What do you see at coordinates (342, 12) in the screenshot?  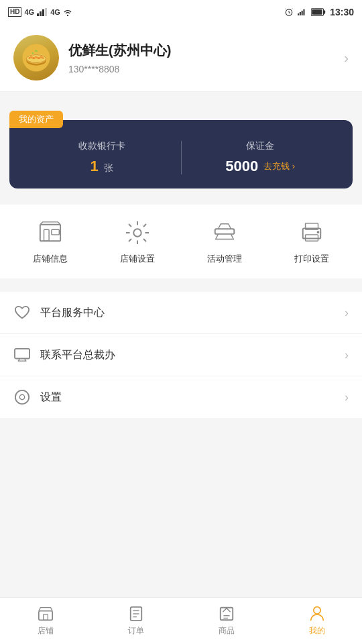 I see `time-display: 13:30` at bounding box center [342, 12].